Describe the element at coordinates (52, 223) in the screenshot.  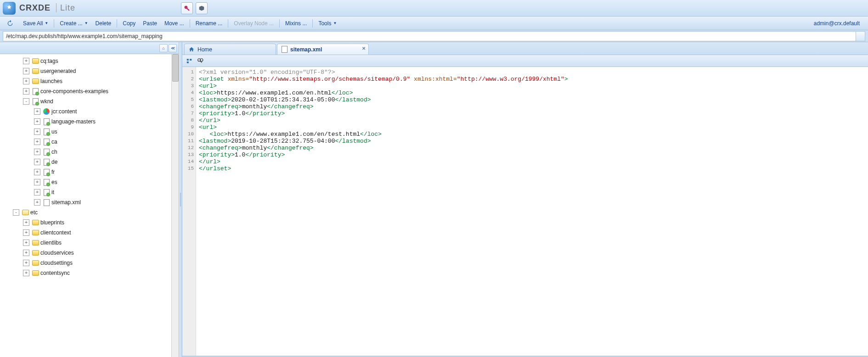
I see `tree-label: blueprints` at that location.